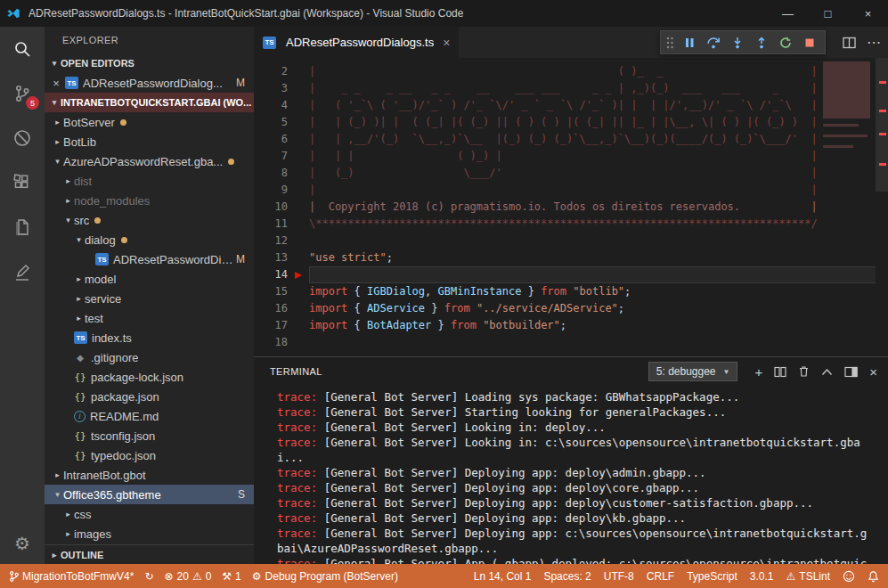 This screenshot has width=888, height=588. Describe the element at coordinates (713, 43) in the screenshot. I see `step-over-button` at that location.